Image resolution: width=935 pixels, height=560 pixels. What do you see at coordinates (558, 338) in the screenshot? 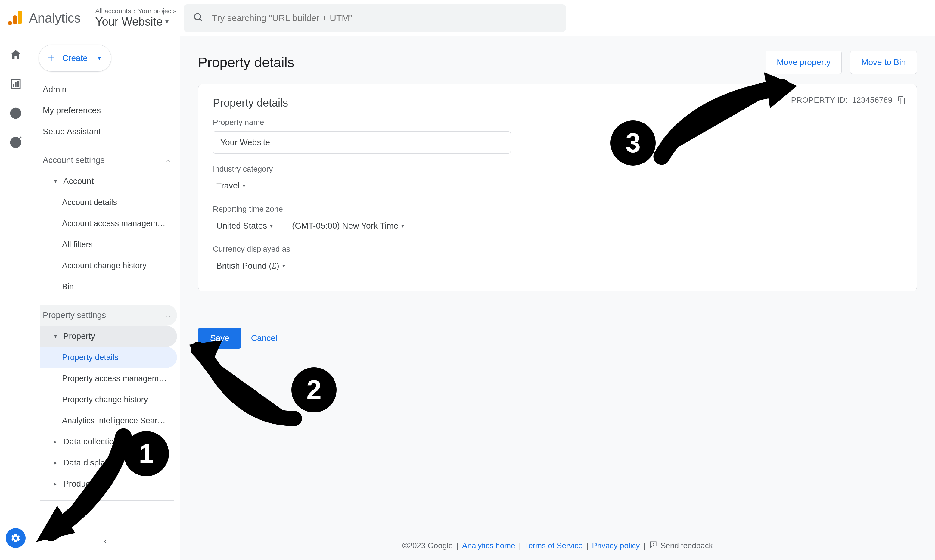
I see `save-bar: Save Cancel` at bounding box center [558, 338].